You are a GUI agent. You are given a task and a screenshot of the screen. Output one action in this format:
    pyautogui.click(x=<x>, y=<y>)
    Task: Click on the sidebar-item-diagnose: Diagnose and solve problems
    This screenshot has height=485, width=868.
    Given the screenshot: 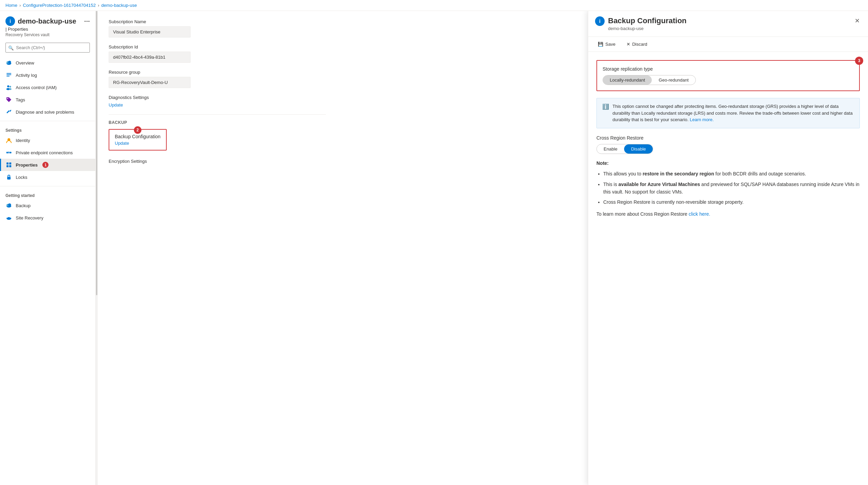 What is the action you would take?
    pyautogui.click(x=48, y=112)
    